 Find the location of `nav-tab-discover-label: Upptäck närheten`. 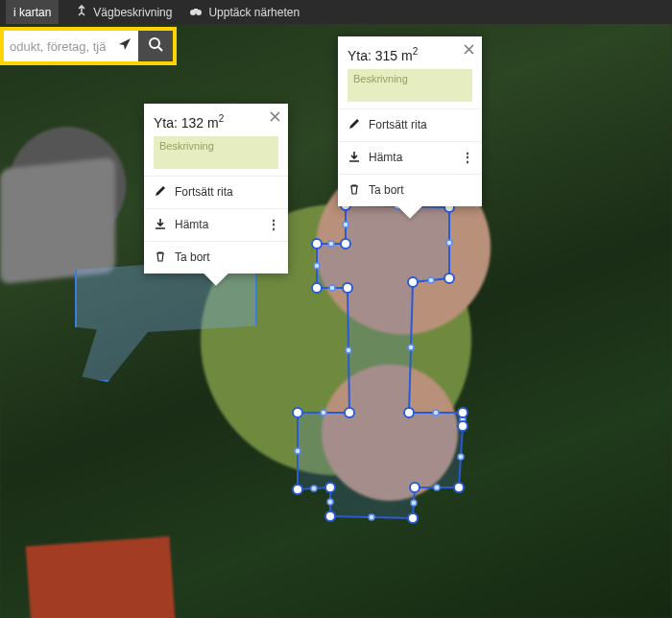

nav-tab-discover-label: Upptäck närheten is located at coordinates (253, 12).